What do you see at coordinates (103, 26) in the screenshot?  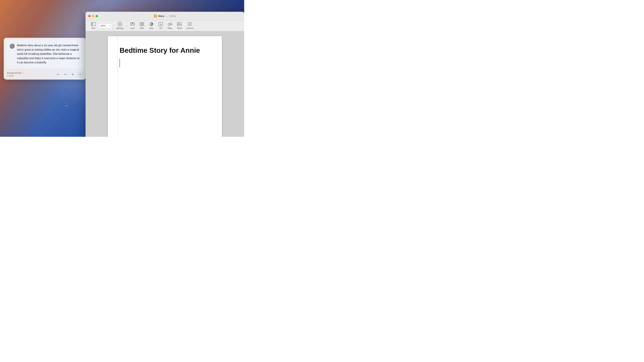 I see `zoom-value: 125%` at bounding box center [103, 26].